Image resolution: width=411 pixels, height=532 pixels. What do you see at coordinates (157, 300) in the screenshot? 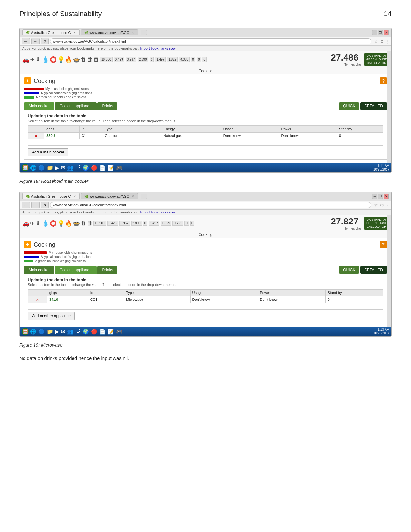
I see `type-cell-fig19: Microwave` at bounding box center [157, 300].